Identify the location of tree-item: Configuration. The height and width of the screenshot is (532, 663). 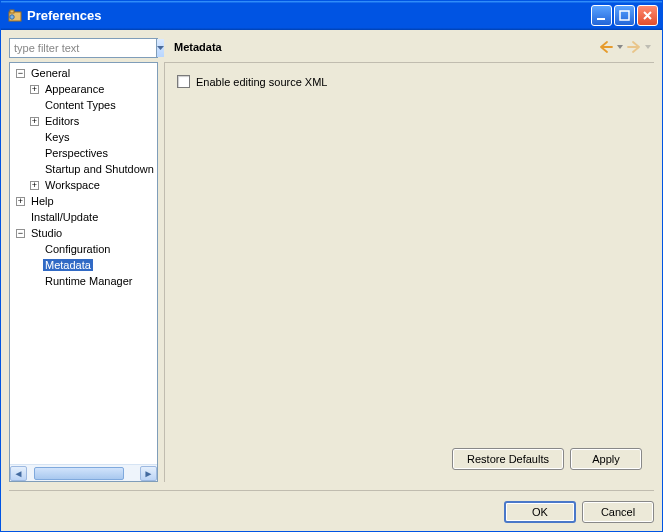
(84, 249).